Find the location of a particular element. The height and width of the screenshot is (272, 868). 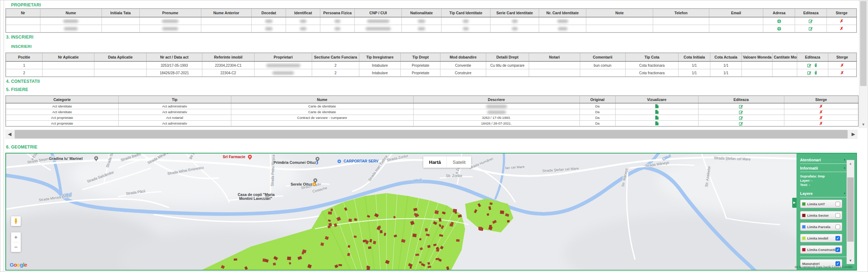

poi-marker: CARPORTAR SERV is located at coordinates (358, 161).